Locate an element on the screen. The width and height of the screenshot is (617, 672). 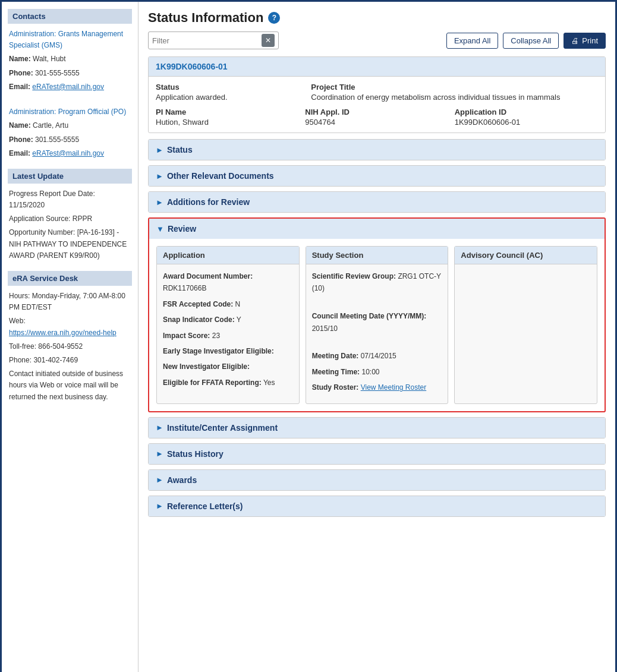
eligible-ffata-value: Yes is located at coordinates (269, 383).